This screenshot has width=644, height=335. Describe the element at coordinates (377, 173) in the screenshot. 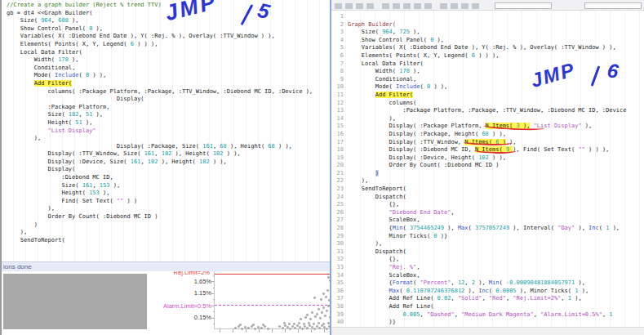

I see `code-token: )` at that location.